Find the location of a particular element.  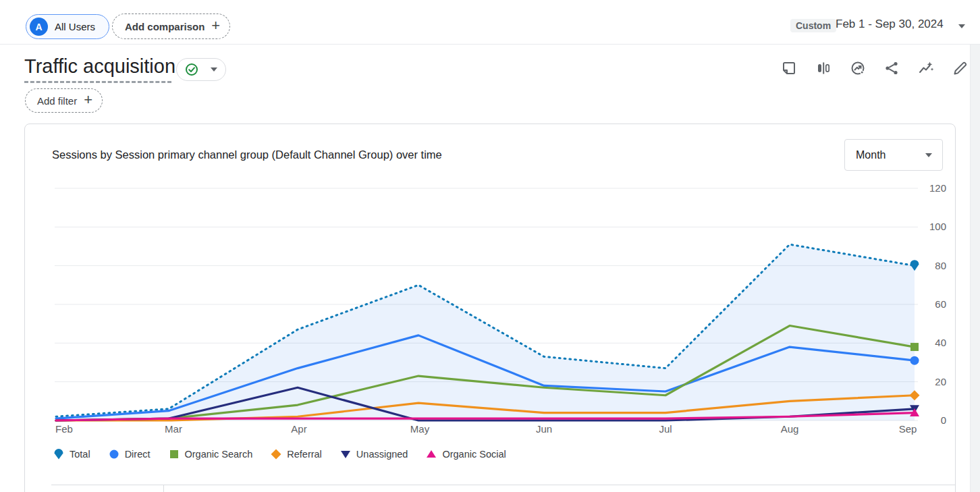

series-marker-direct is located at coordinates (915, 360).